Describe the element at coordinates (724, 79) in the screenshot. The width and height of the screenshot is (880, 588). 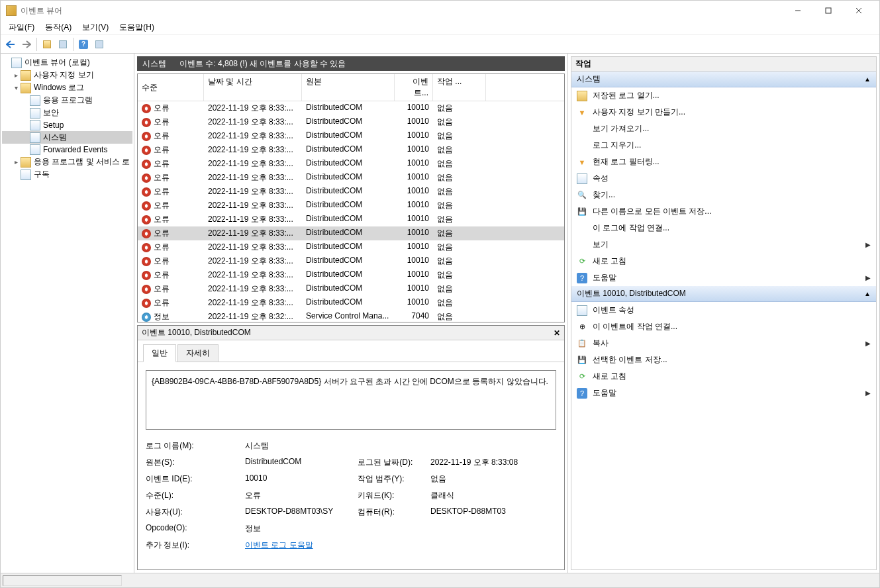
I see `action-group-system: 시스템 ▲` at that location.